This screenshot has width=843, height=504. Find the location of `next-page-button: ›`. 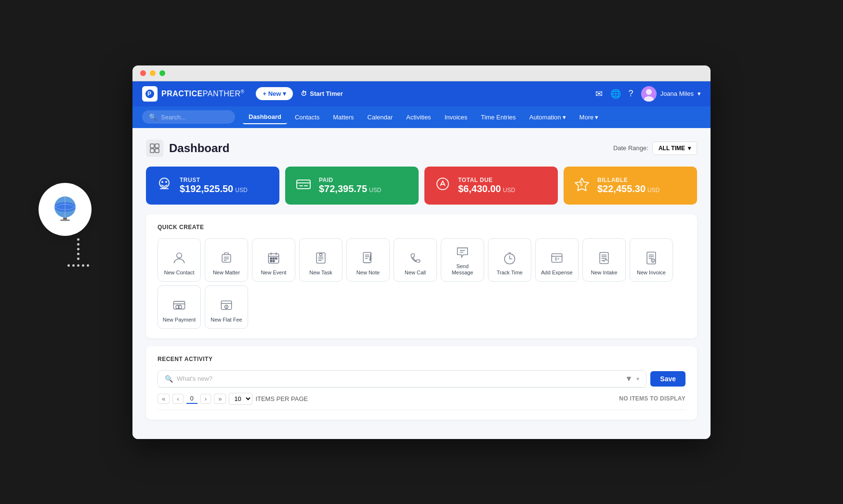

next-page-button: › is located at coordinates (206, 399).